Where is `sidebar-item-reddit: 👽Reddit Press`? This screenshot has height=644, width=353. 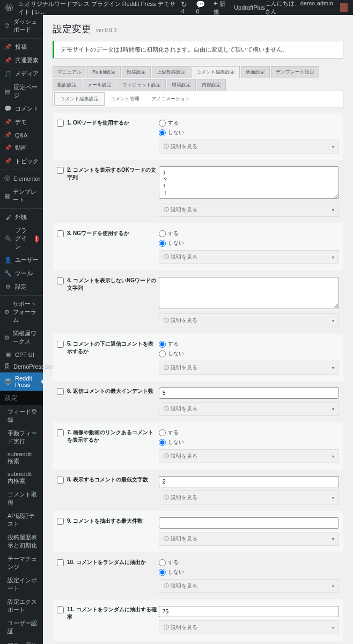 sidebar-item-reddit: 👽Reddit Press is located at coordinates (21, 382).